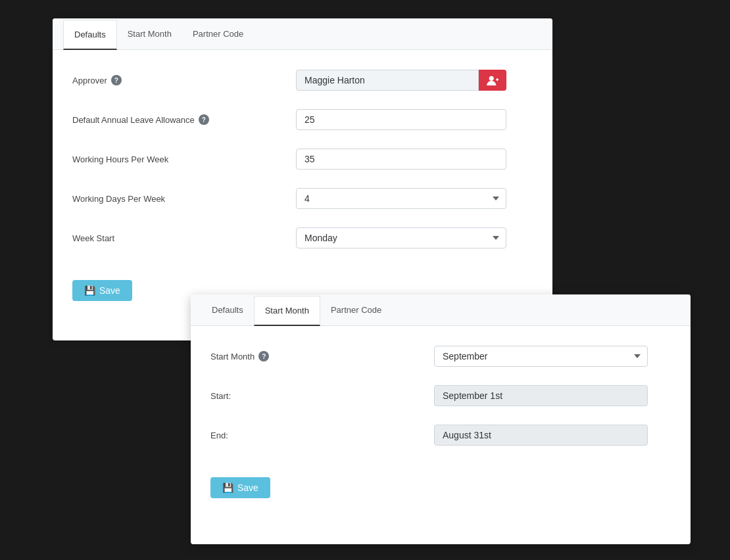  I want to click on tab-partnercode-p2: Partner Code, so click(356, 310).